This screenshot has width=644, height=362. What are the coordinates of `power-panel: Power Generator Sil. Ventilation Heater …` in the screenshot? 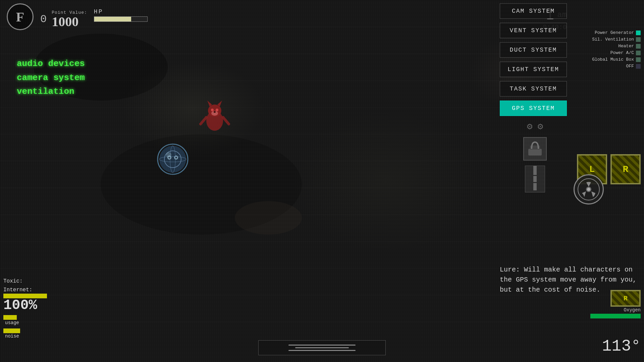 It's located at (607, 50).